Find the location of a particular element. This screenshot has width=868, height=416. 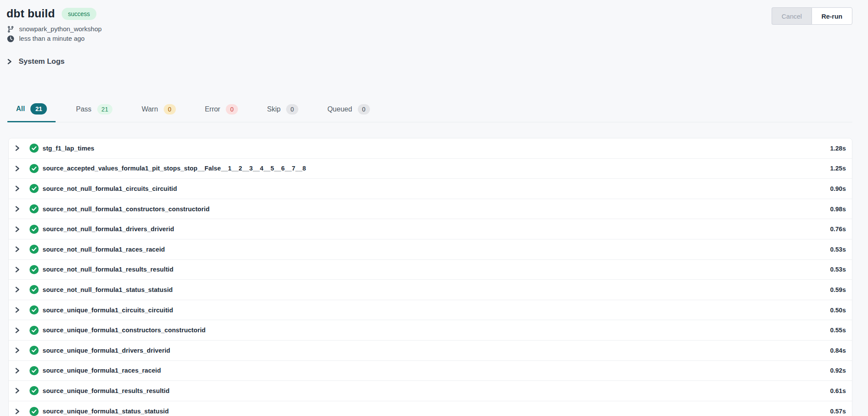

result-name: source_unique_formula1_circuits_circuiti… is located at coordinates (108, 310).